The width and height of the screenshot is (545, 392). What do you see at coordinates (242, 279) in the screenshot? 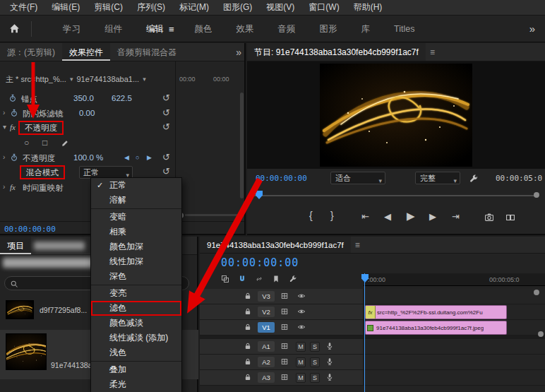
I see `snap-magnet-icon` at bounding box center [242, 279].